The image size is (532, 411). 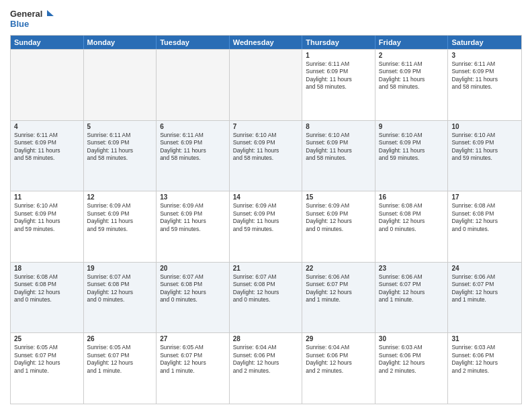 What do you see at coordinates (266, 298) in the screenshot?
I see `day-cell-21: 21Sunrise: 6:07 AMSunset: 6:08 PMDayligh…` at bounding box center [266, 298].